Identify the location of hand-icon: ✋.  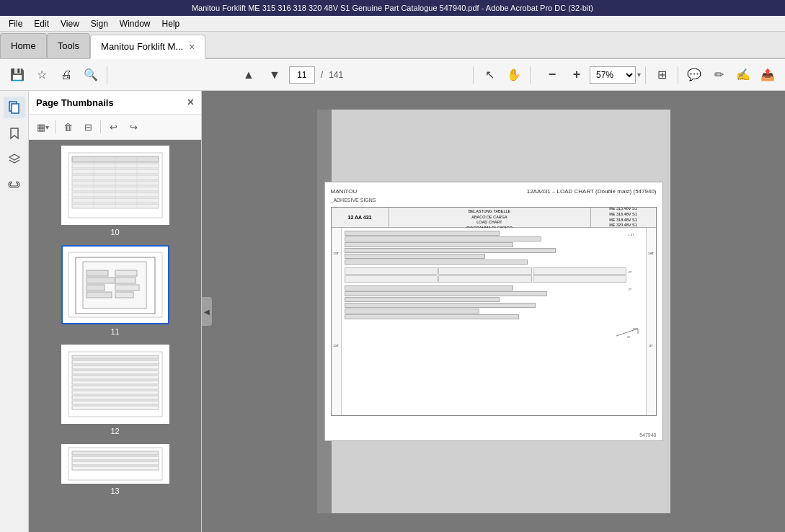
(514, 75).